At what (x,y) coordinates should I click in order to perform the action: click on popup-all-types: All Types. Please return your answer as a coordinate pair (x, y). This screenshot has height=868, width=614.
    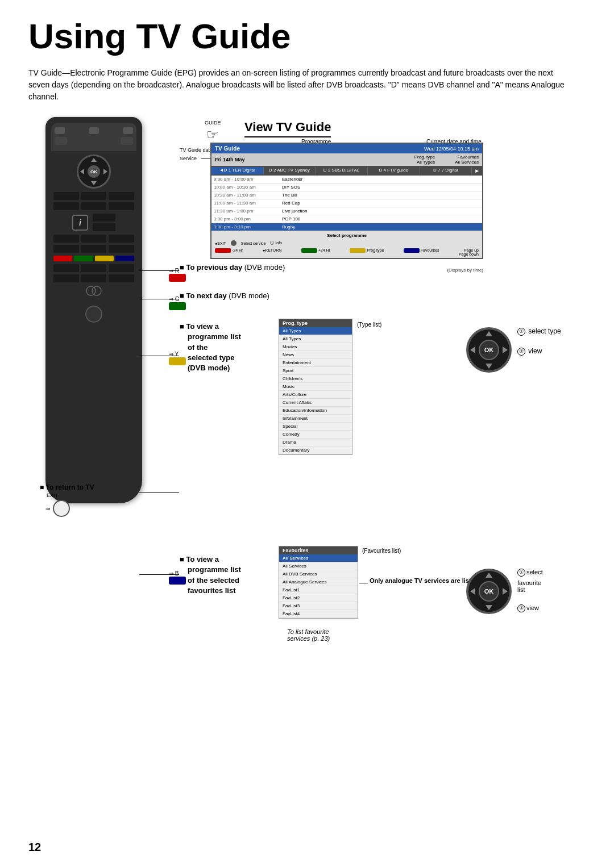
    Looking at the image, I should click on (316, 331).